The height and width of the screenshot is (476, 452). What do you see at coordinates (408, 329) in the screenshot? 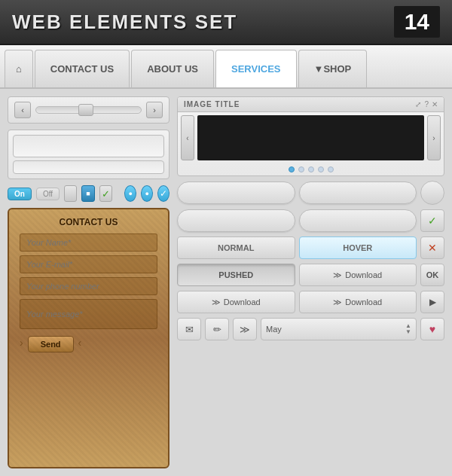
I see `select-arrows: ▲ ▼` at bounding box center [408, 329].